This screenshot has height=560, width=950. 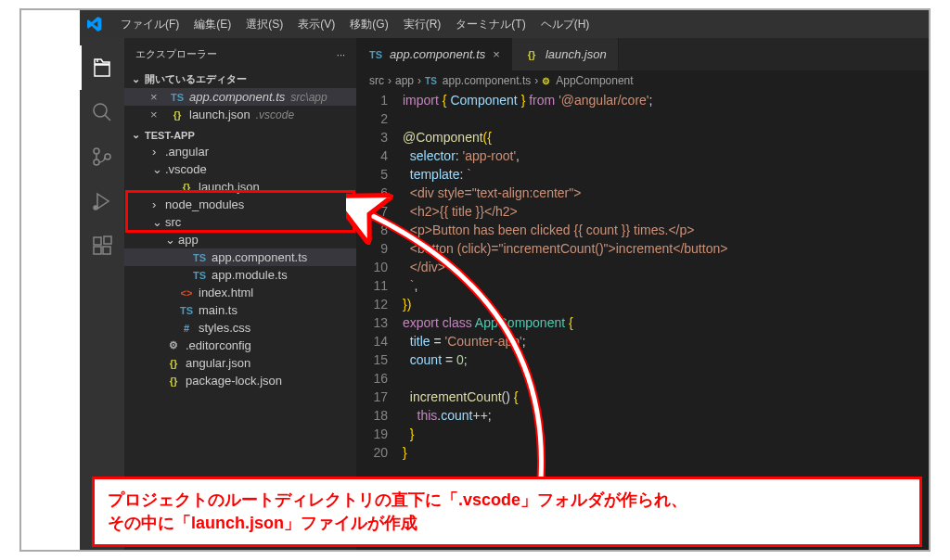 I want to click on breadcrumb-segment: app.component.ts, so click(x=486, y=81).